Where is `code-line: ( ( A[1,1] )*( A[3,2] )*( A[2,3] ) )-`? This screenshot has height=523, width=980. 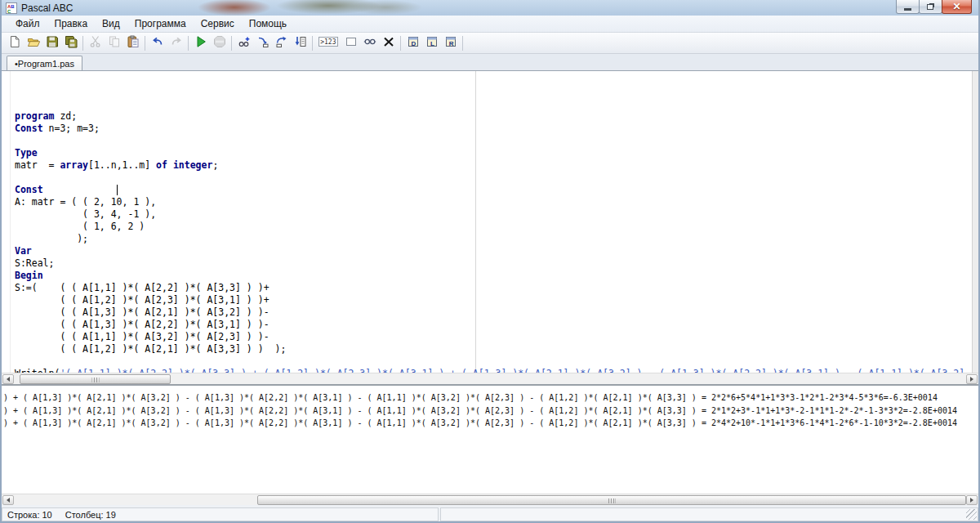 code-line: ( ( A[1,1] )*( A[3,2] )*( A[2,3] ) )- is located at coordinates (487, 337).